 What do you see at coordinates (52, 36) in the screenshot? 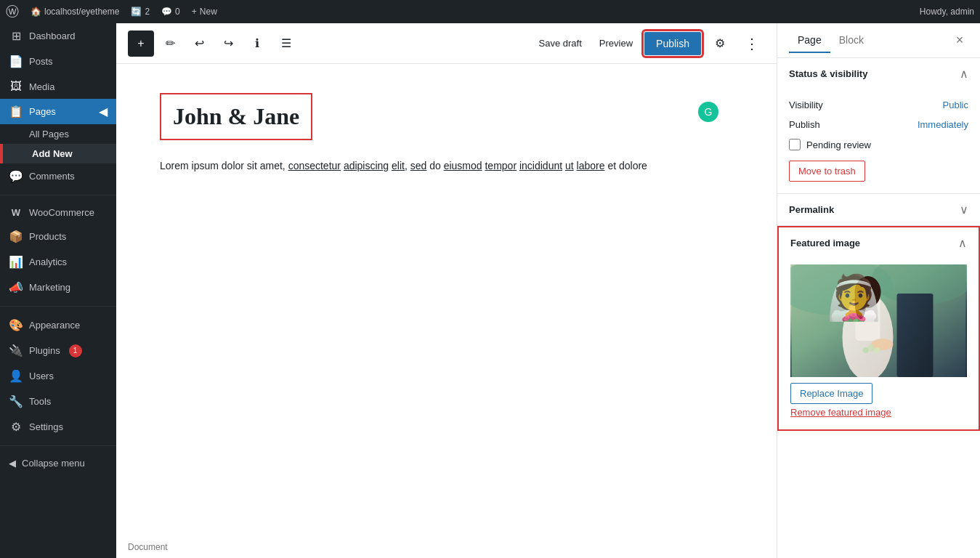
I see `sidebar-label-dashboard: Dashboard` at bounding box center [52, 36].